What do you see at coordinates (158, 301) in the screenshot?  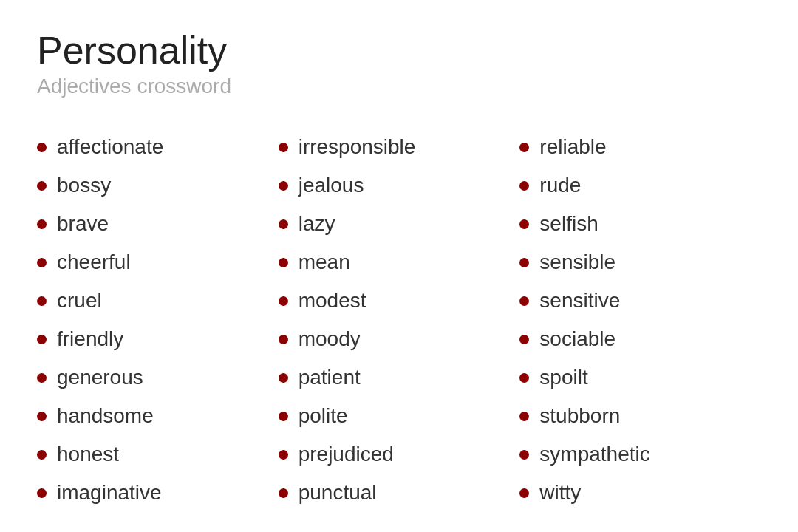 I see `list-item: cruel` at bounding box center [158, 301].